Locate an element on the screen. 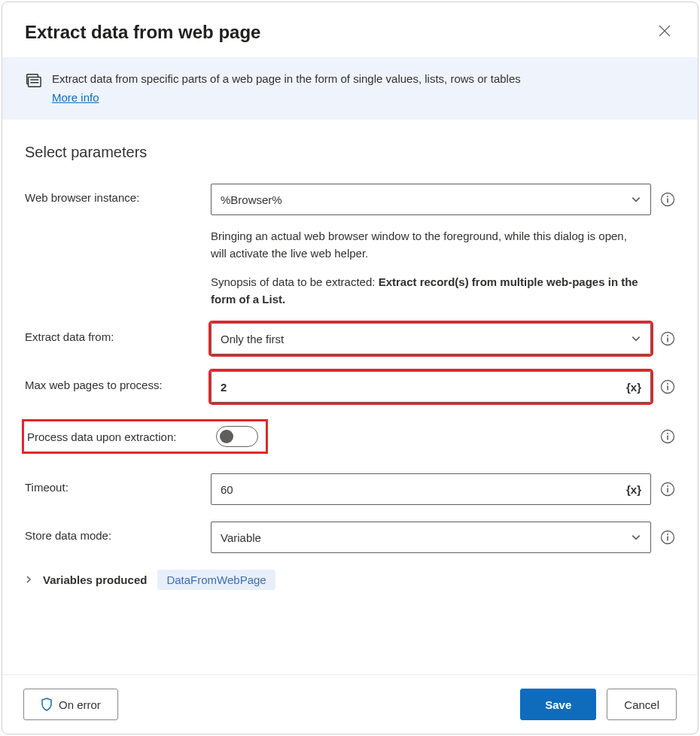 The width and height of the screenshot is (700, 736). browser-helper-text: Bringing an actual web browser window to… is located at coordinates (443, 268).